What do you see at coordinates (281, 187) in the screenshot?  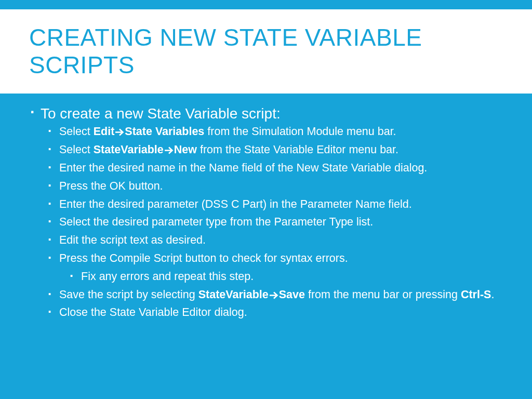 I see `step-item: Press the OK button.` at bounding box center [281, 187].